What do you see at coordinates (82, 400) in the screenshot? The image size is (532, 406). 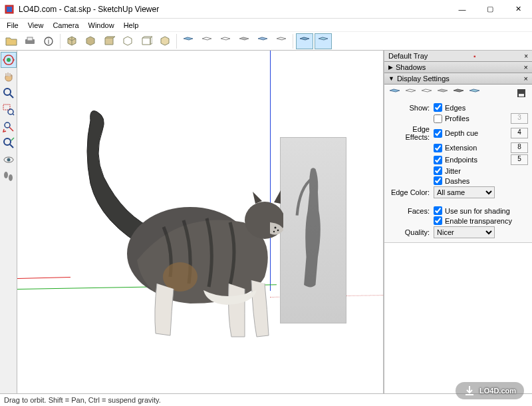 I see `status-text: Drag to orbit. Shift = Pan, Ctrl = suspe…` at bounding box center [82, 400].